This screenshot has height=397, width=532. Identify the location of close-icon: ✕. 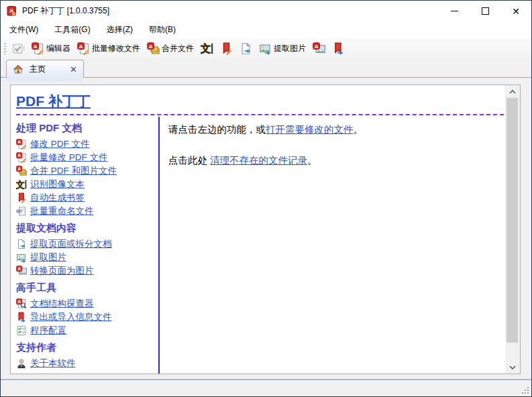
(516, 11).